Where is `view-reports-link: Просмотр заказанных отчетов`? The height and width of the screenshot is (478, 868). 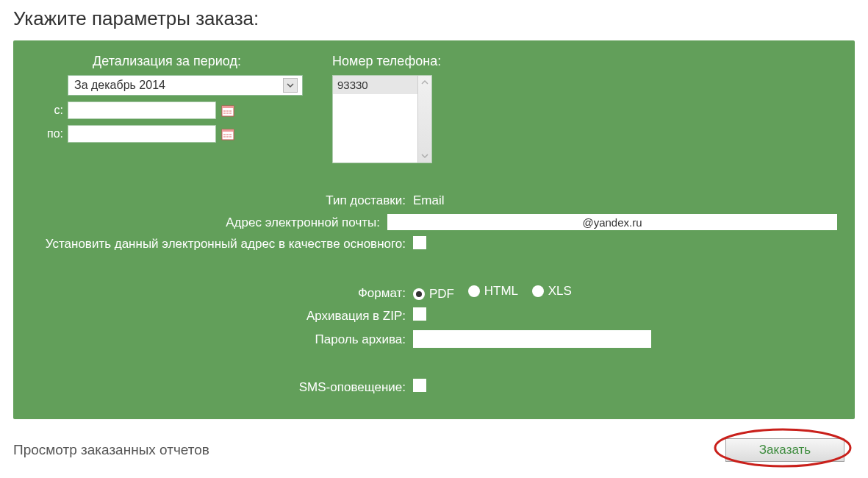
view-reports-link: Просмотр заказанных отчетов is located at coordinates (112, 450).